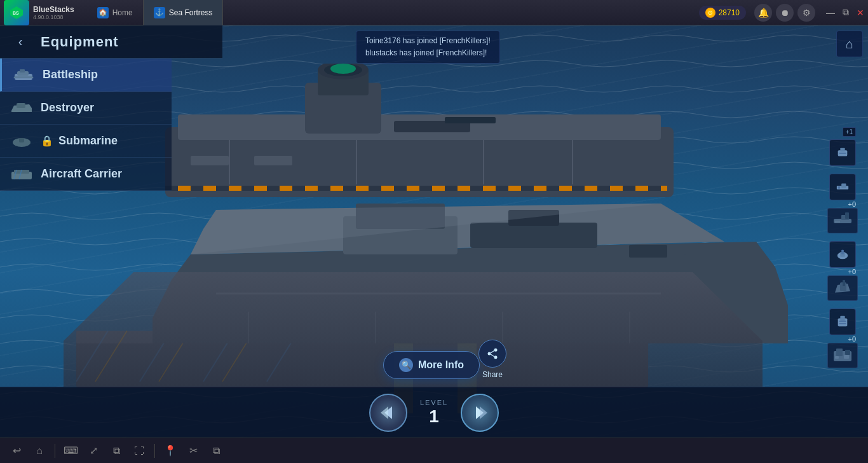 The height and width of the screenshot is (463, 868). I want to click on back-taskbar-icon: ↩, so click(17, 451).